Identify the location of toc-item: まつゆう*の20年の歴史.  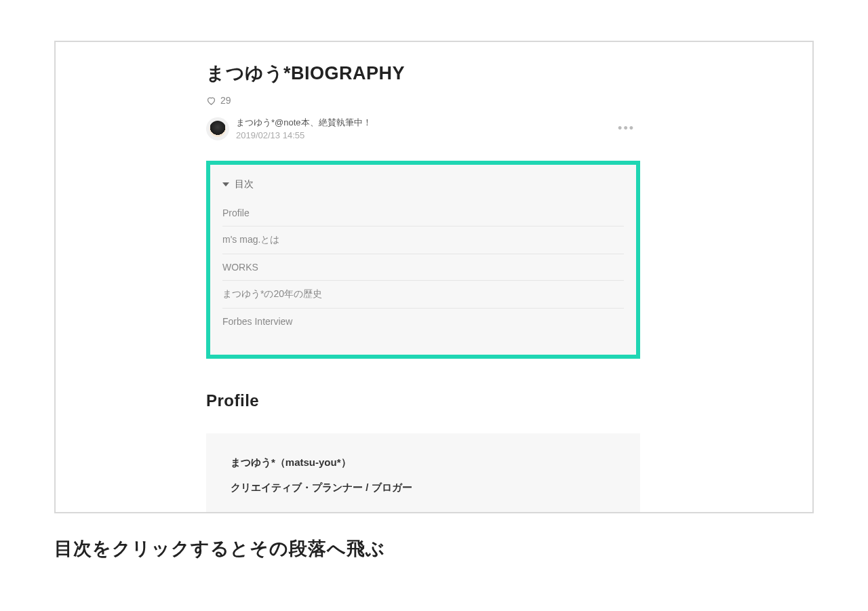
(423, 294).